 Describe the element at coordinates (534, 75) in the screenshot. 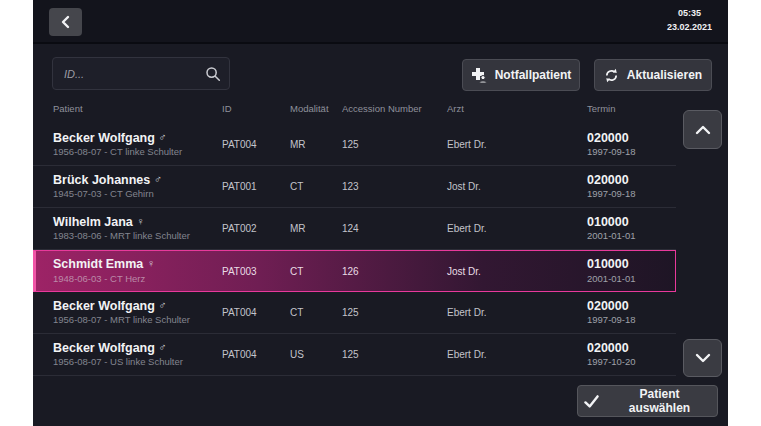

I see `emergency-patient-label: Notfallpatient` at that location.